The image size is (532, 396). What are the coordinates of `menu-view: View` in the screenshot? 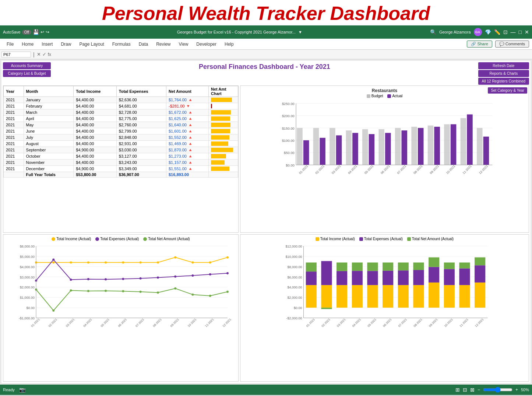 It's located at (184, 44).